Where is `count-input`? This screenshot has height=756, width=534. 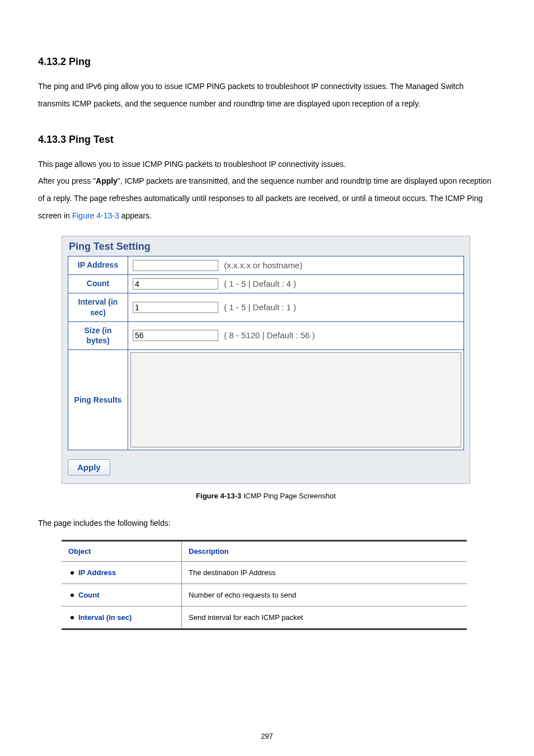
count-input is located at coordinates (176, 284).